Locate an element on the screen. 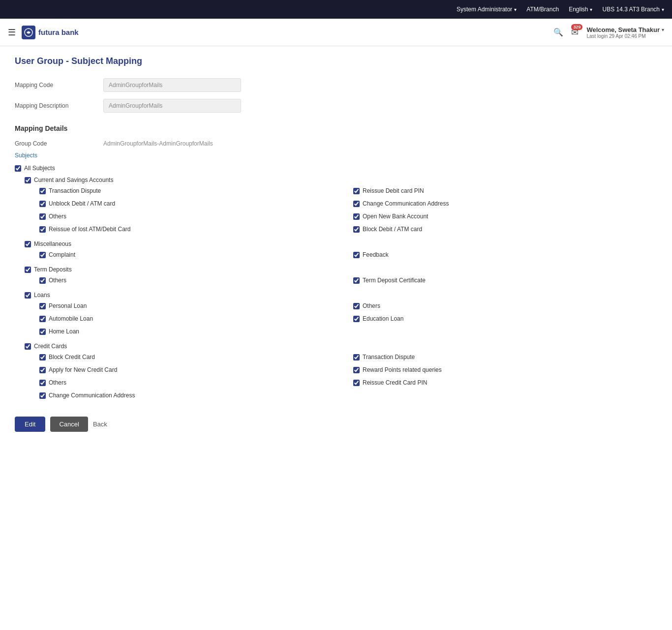 Image resolution: width=672 pixels, height=630 pixels. hamburger-menu: ☰ is located at coordinates (12, 32).